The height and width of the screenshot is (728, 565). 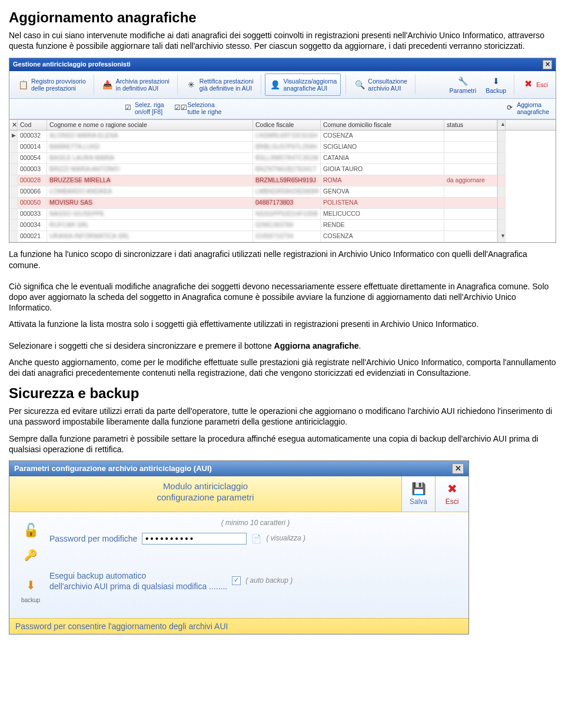 I want to click on para-4: Attivata la funzione la lista mostra sol…, so click(x=282, y=324).